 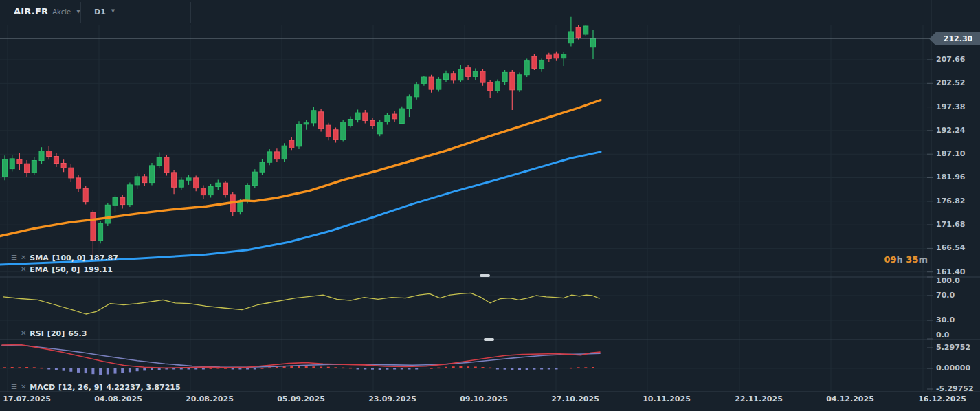 What do you see at coordinates (31, 11) in the screenshot?
I see `symbol-label: AIR.FR` at bounding box center [31, 11].